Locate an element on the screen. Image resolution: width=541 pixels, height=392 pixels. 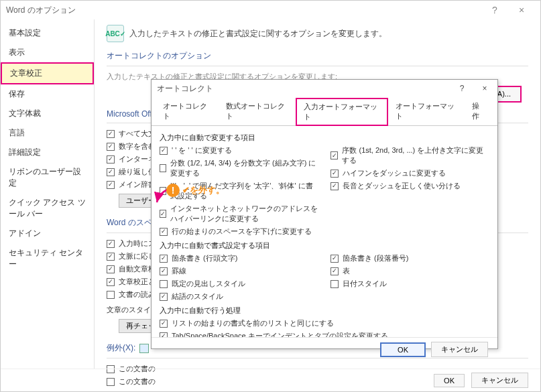
sidebar-item: アドイン is located at coordinates (47, 233).